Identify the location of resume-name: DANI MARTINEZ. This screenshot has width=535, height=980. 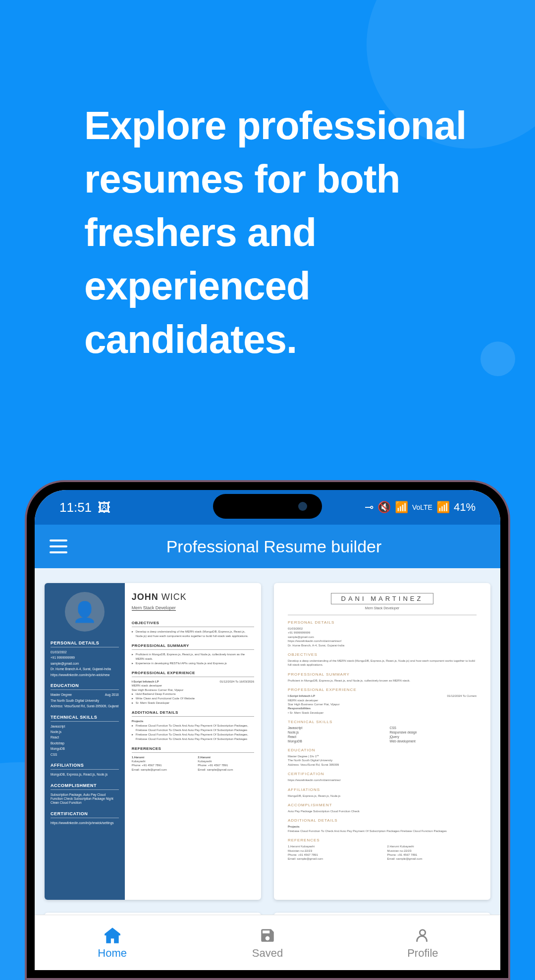
(382, 599).